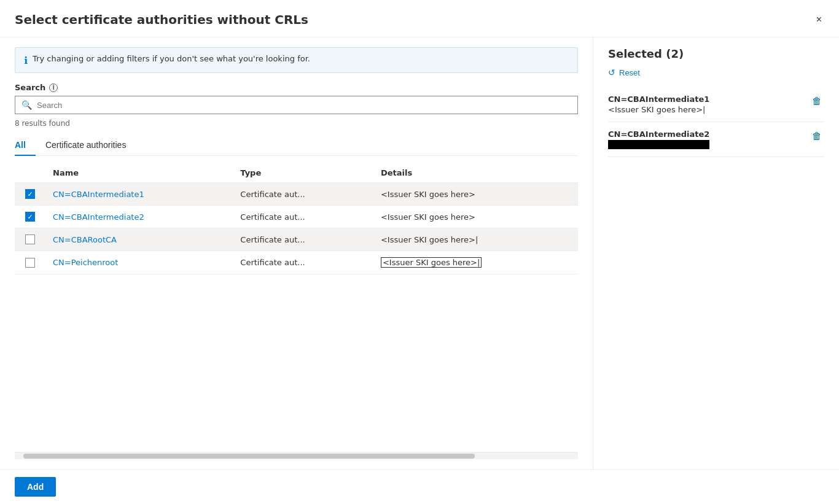  Describe the element at coordinates (296, 239) in the screenshot. I see `table-row: CN=CBARootCA Certificate aut... <Issuer …` at that location.